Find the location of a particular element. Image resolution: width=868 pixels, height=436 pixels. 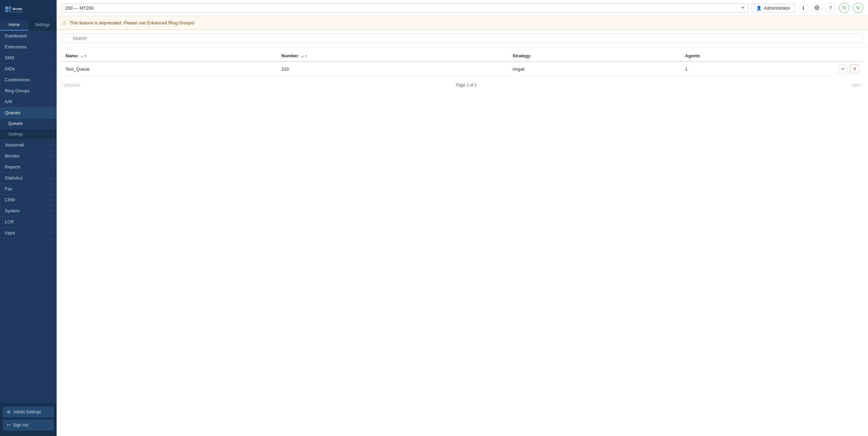

question-icon: ? is located at coordinates (831, 8).